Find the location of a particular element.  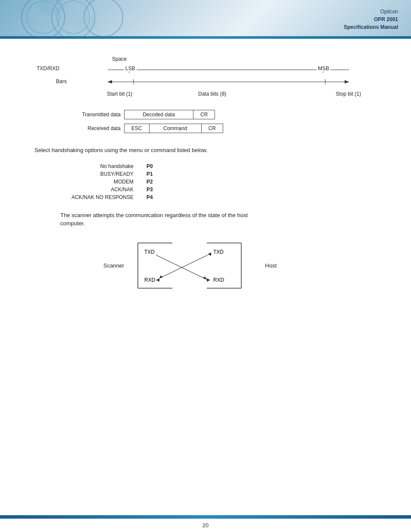

start-bit-label: Start bit (1) is located at coordinates (120, 94).